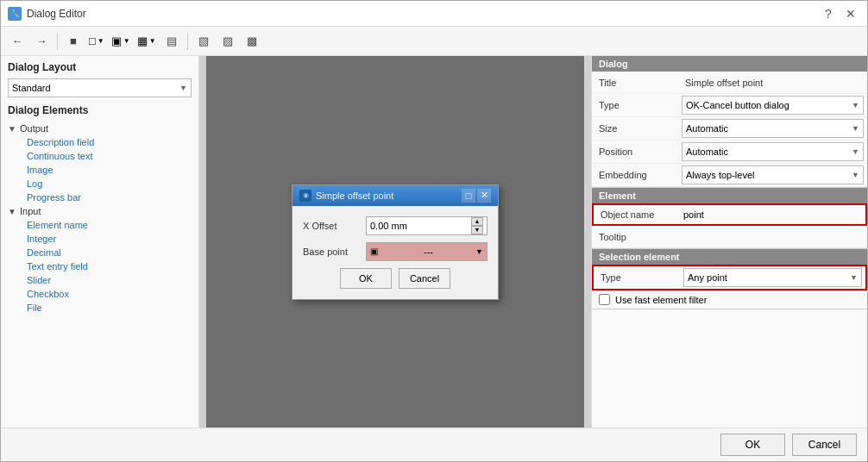  Describe the element at coordinates (730, 237) in the screenshot. I see `props-row-tooltip: Tooltip` at that location.